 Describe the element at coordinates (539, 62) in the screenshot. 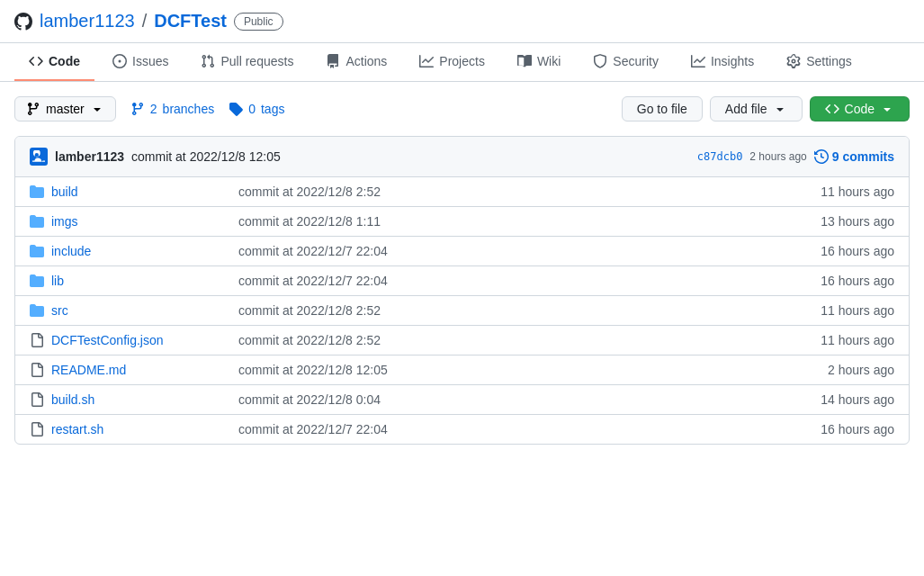

I see `tab-wiki: Wiki` at that location.